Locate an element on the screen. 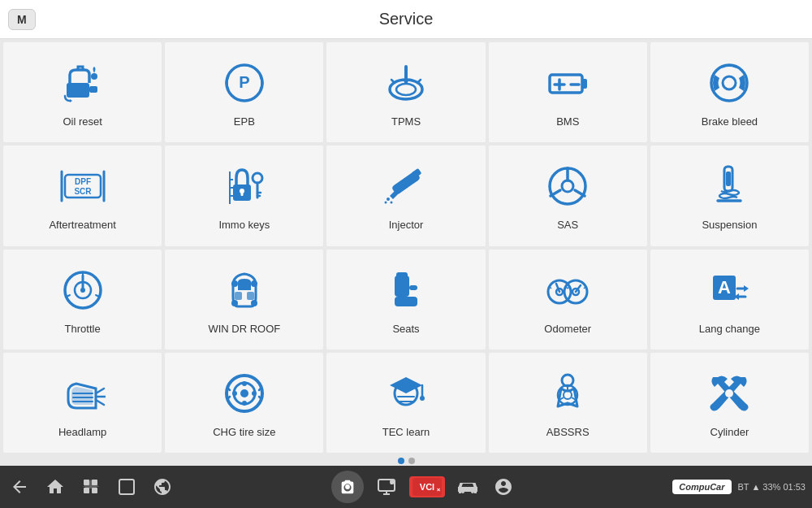 The image size is (812, 508). headlamp-label: Headlamp is located at coordinates (83, 432).